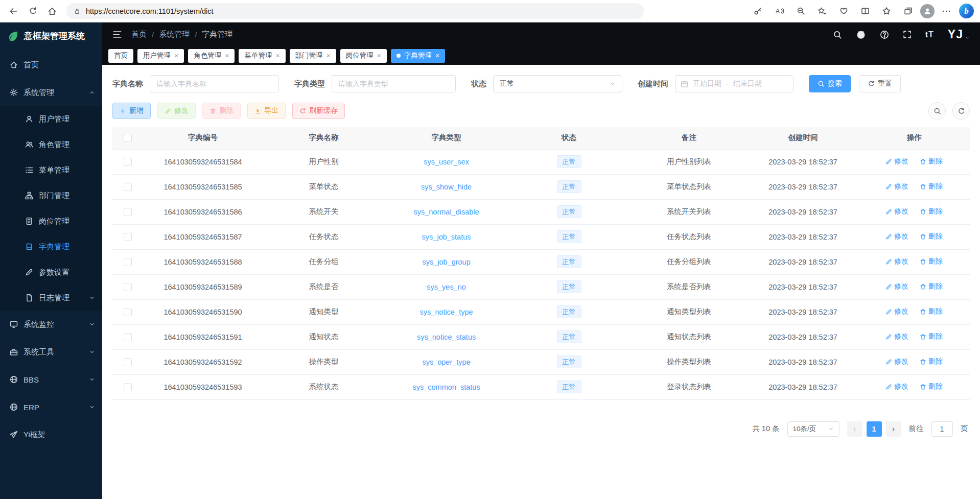  Describe the element at coordinates (51, 352) in the screenshot. I see `sidebar-item-tools: 系统工具` at that location.